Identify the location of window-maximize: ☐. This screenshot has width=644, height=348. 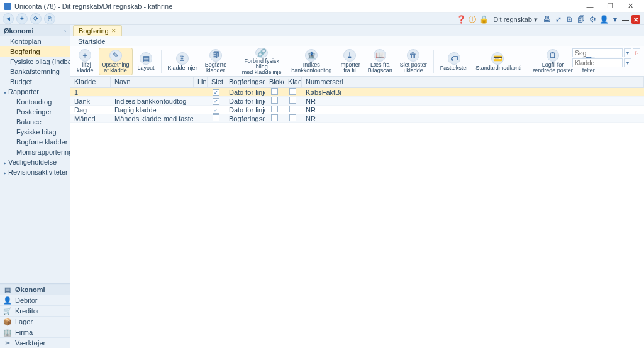
(610, 6).